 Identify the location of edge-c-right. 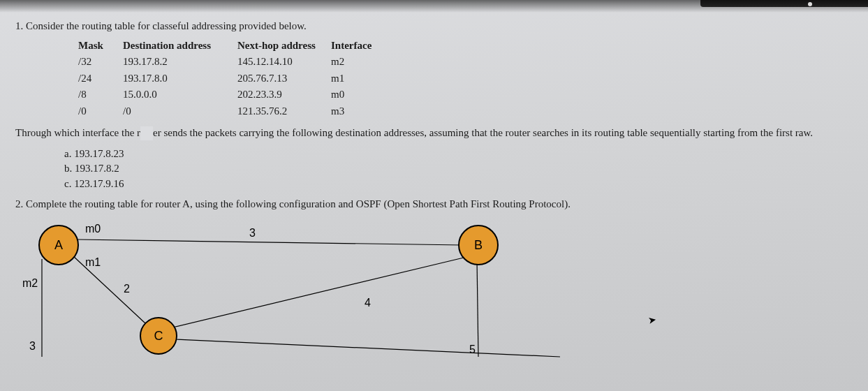
(367, 348).